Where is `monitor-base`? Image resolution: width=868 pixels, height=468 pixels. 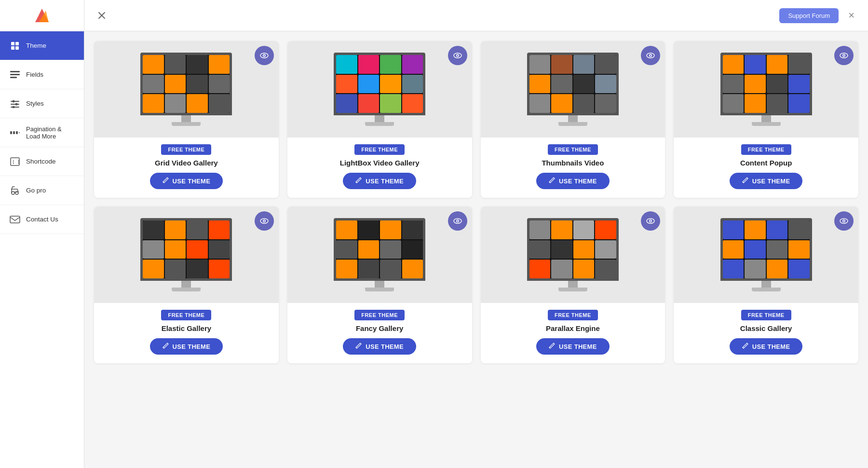 monitor-base is located at coordinates (766, 289).